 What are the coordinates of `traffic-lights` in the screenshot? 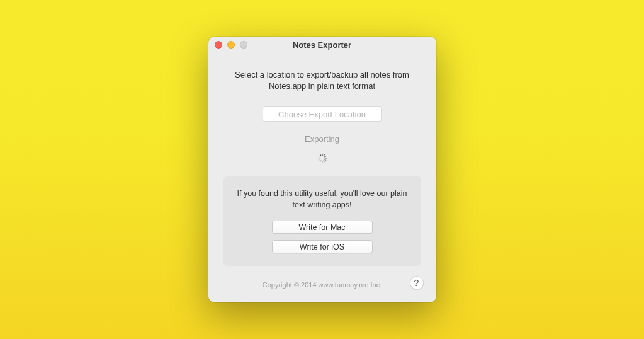 It's located at (231, 45).